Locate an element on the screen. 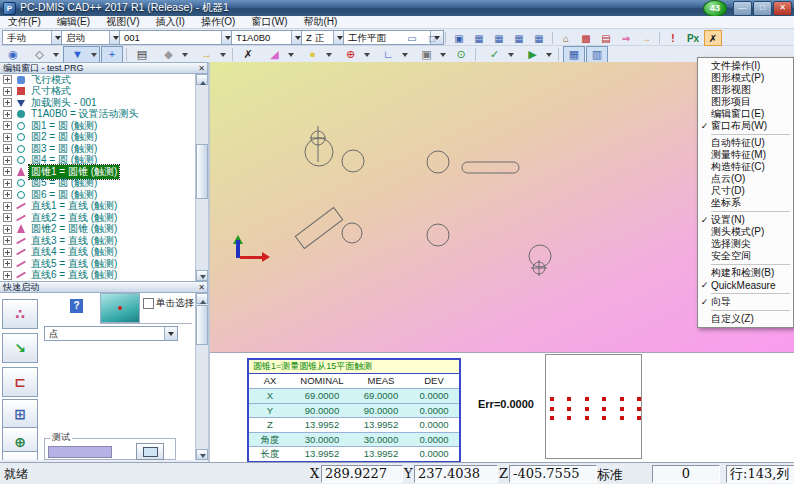 This screenshot has width=794, height=484. menu-item: 插入(I) is located at coordinates (170, 22).